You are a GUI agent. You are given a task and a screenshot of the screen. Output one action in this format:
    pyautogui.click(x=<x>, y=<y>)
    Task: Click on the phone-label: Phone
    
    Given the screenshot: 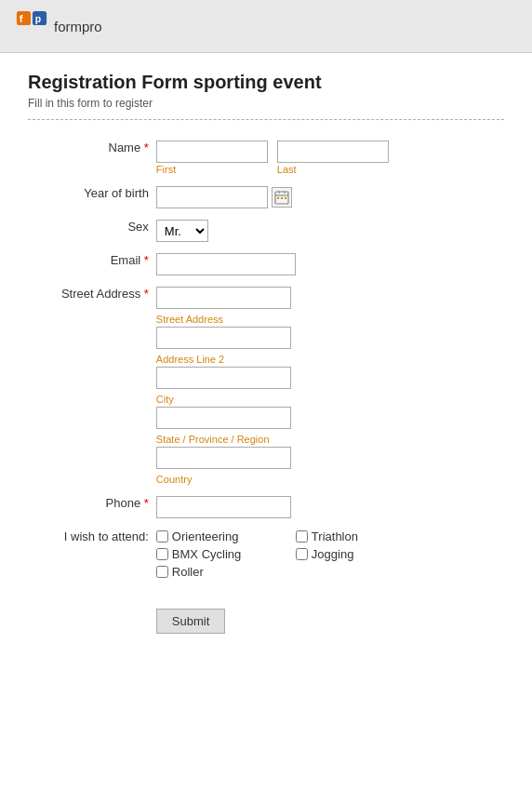 What is the action you would take?
    pyautogui.click(x=124, y=502)
    